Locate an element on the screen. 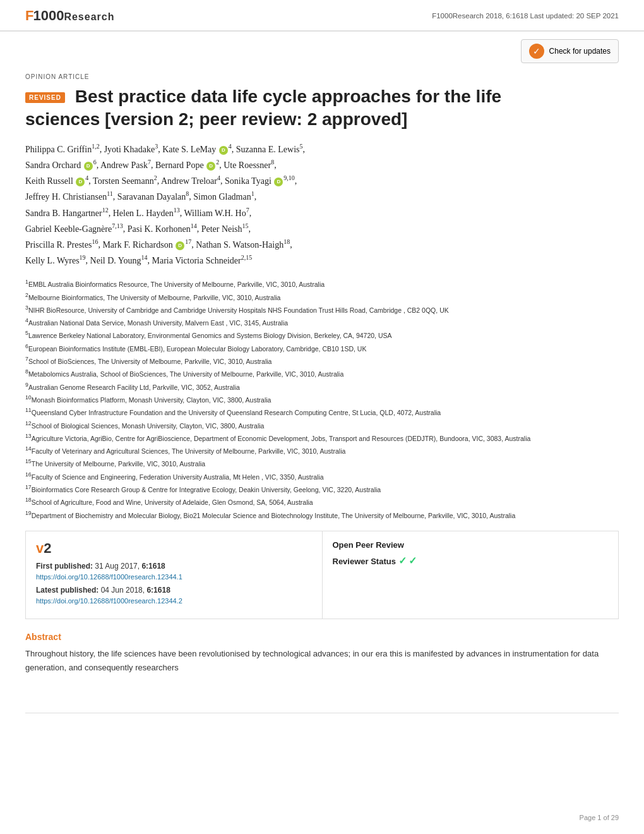 The height and width of the screenshot is (834, 644). orcid-russell: D is located at coordinates (80, 182).